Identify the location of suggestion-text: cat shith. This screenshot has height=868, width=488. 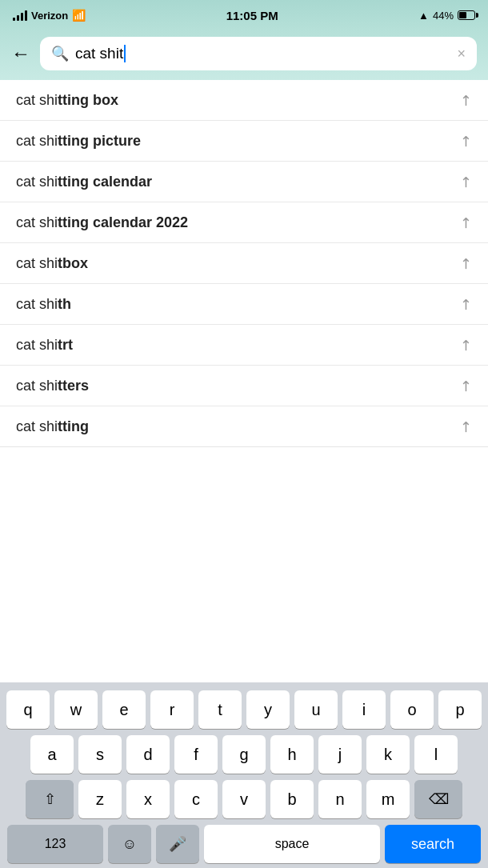
(43, 304).